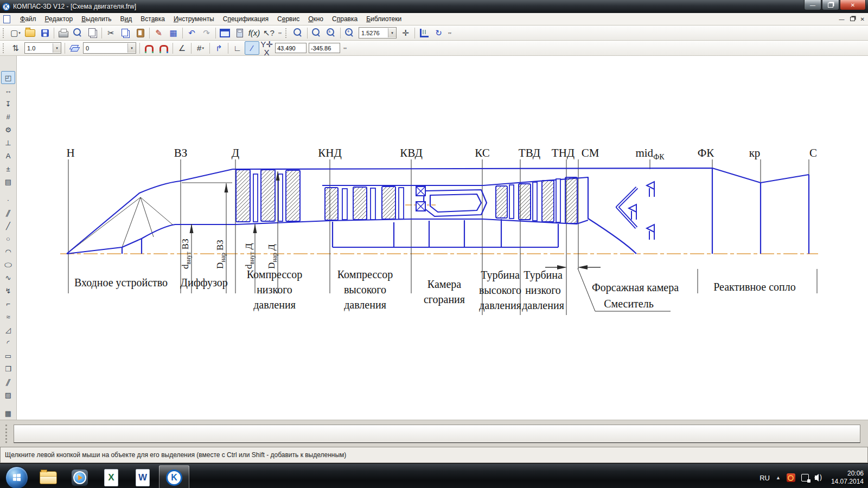 The width and height of the screenshot is (868, 488). I want to click on menu-Вставка: Вставка, so click(153, 19).